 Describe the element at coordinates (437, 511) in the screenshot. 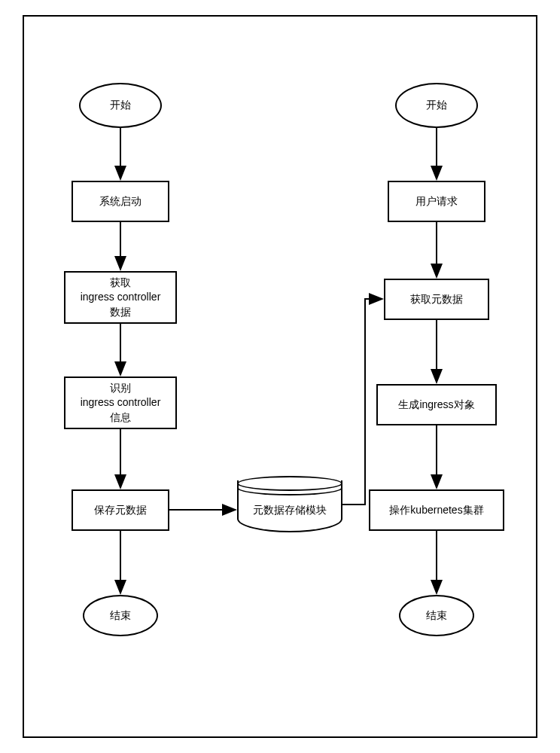

I see `right-step4-label: 操作kubernetes集群` at that location.